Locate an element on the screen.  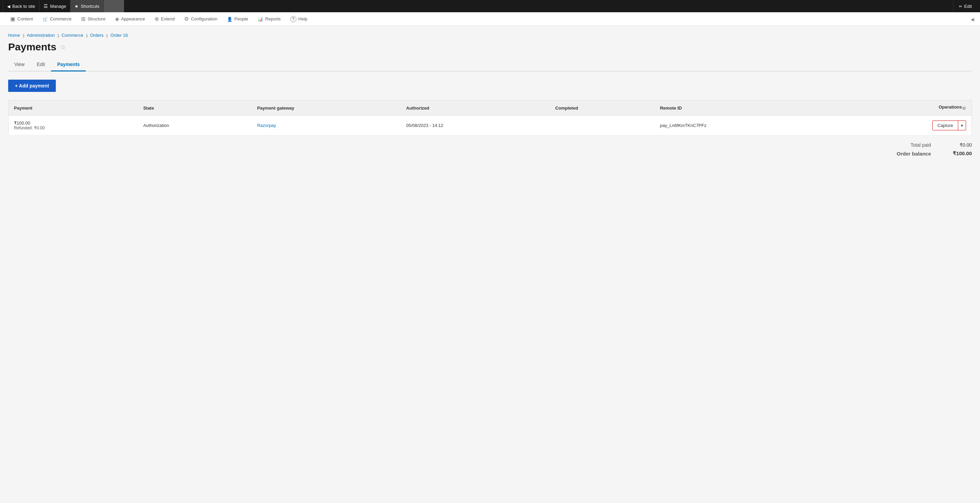
appearance-icon is located at coordinates (117, 19).